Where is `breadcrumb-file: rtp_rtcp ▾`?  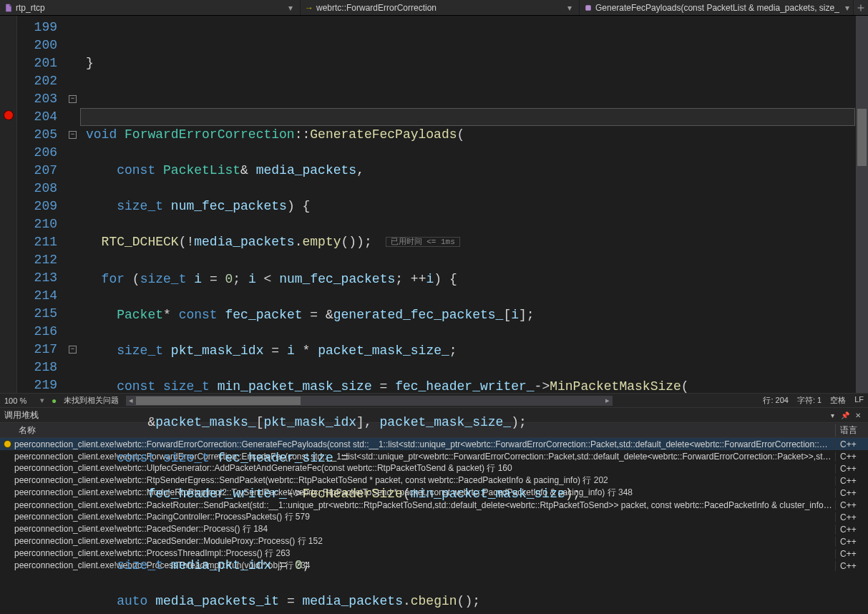
breadcrumb-file: rtp_rtcp ▾ is located at coordinates (150, 7).